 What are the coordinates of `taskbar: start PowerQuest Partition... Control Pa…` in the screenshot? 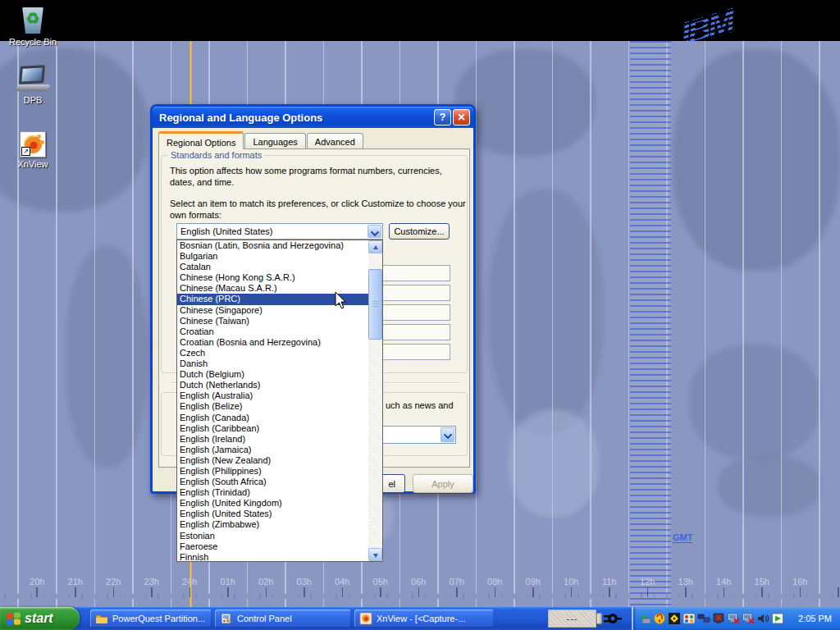 It's located at (420, 619).